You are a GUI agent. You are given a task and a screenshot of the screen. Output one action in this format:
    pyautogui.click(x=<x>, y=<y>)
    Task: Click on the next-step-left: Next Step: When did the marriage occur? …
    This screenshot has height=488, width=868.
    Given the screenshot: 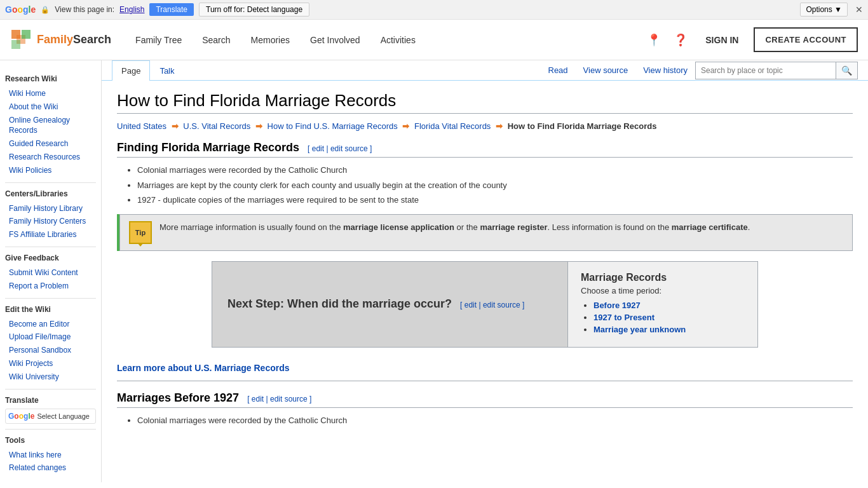 What is the action you would take?
    pyautogui.click(x=390, y=304)
    